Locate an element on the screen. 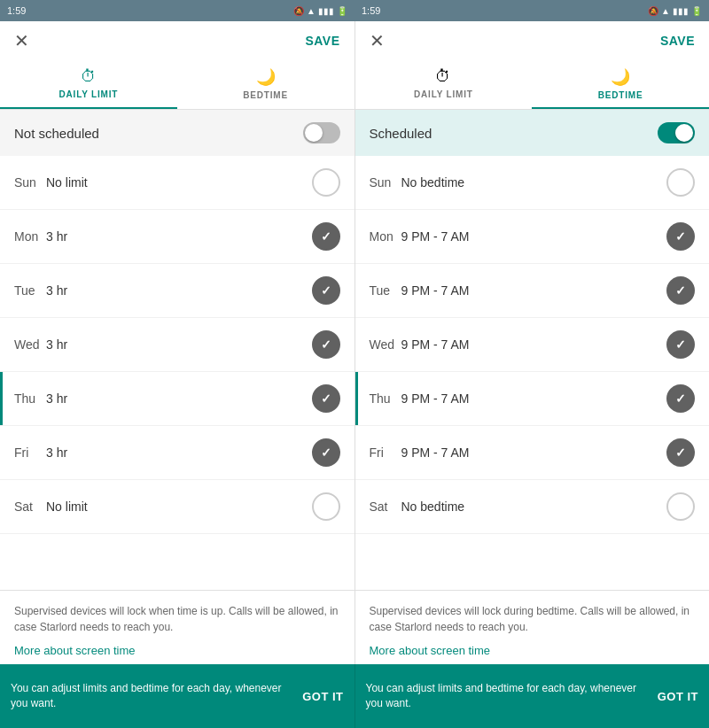  left-info-section: Supervised devices will lock when time i… is located at coordinates (177, 627).